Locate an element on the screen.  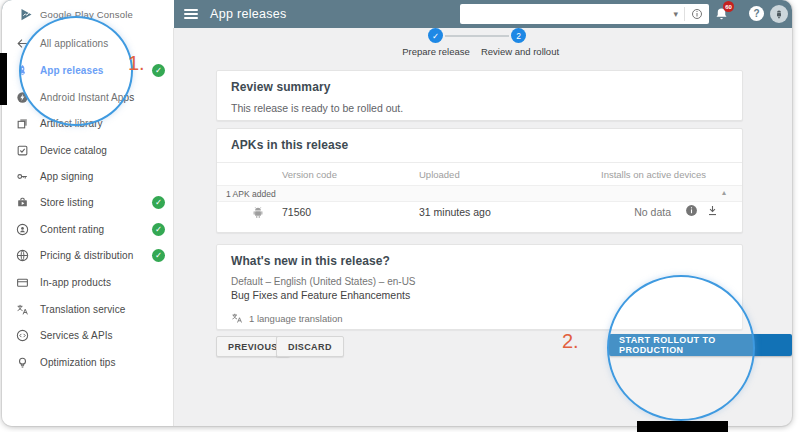
sidebar-item-services-apis: Services & APIs is located at coordinates (88, 335).